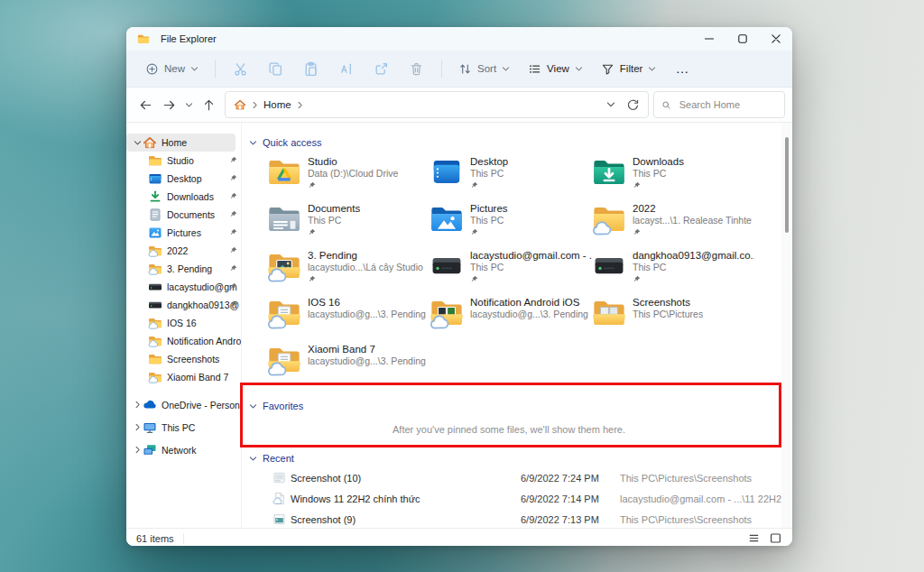  What do you see at coordinates (278, 105) in the screenshot?
I see `breadcrumb-home: Home` at bounding box center [278, 105].